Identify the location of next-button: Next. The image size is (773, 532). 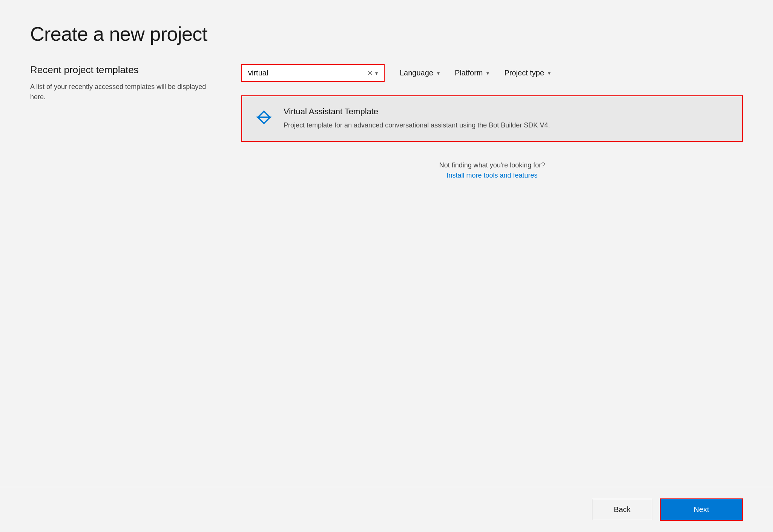
(701, 510).